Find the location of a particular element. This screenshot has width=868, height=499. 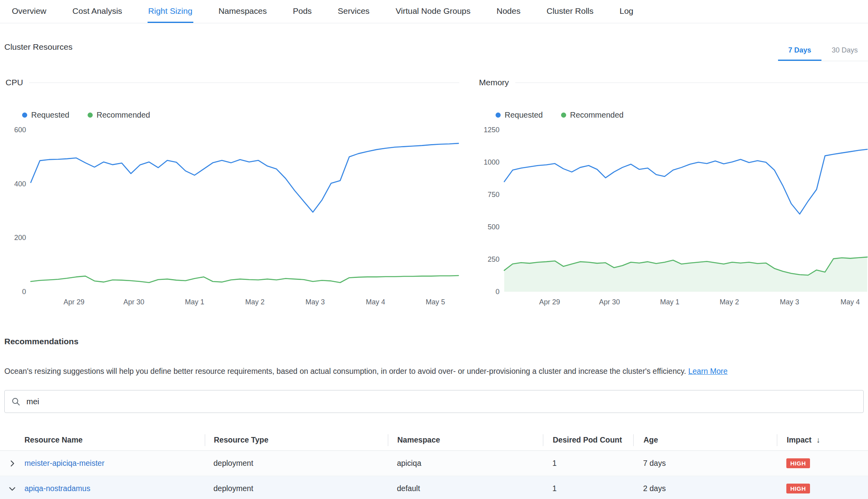

table-row: apiqa-nostradamusdeploymentdefault12 day… is located at coordinates (434, 488).